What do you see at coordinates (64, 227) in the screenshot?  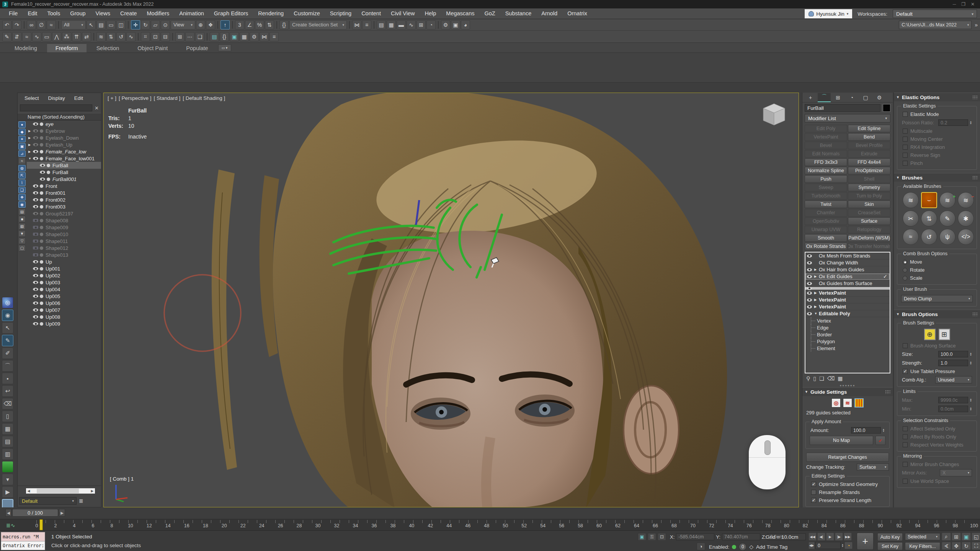 I see `scene-object-row: Shape009` at bounding box center [64, 227].